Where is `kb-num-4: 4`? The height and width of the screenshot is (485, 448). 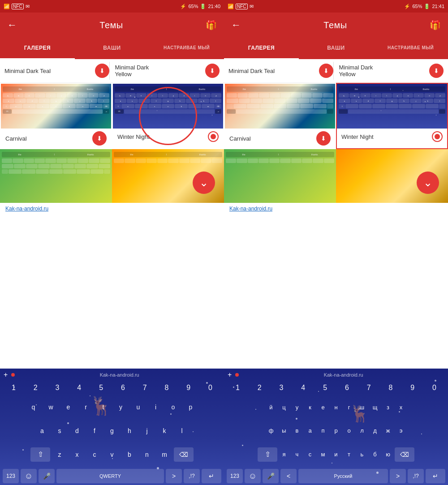
kb-num-4: 4 is located at coordinates (79, 388).